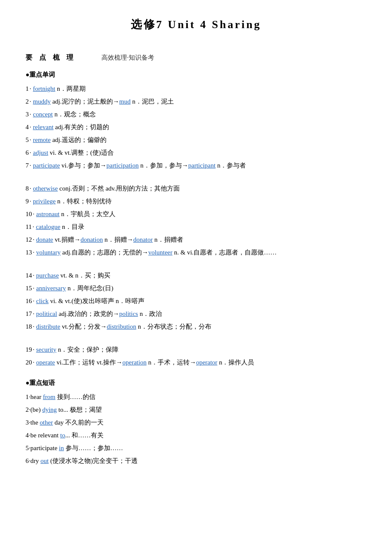 The height and width of the screenshot is (555, 392). What do you see at coordinates (202, 165) in the screenshot?
I see `word-participant: participant` at bounding box center [202, 165].